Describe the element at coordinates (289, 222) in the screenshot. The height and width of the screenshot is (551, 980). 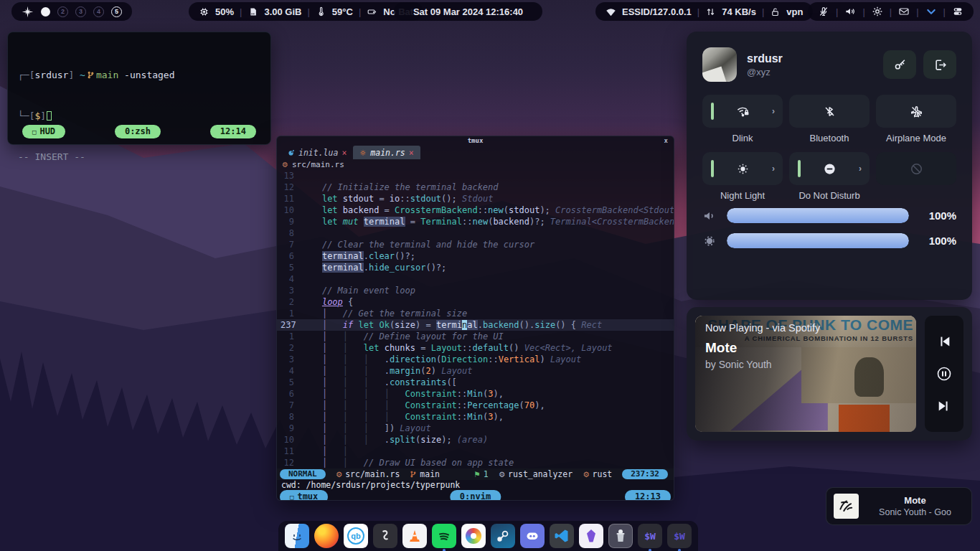
I see `line-number: 9` at that location.